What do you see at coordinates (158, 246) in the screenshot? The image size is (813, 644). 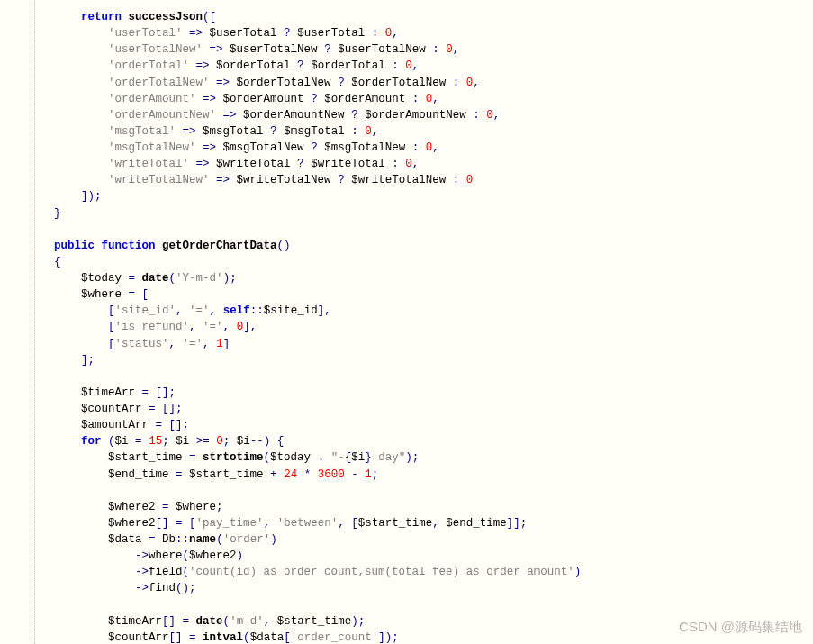 I see `code-line: public function getOrderChartData()` at bounding box center [158, 246].